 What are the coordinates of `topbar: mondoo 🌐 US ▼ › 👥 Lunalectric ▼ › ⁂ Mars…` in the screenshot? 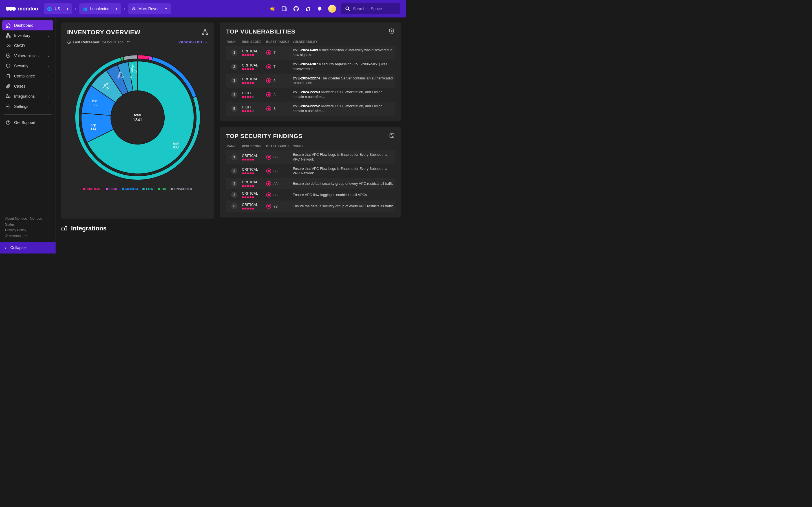 It's located at (203, 9).